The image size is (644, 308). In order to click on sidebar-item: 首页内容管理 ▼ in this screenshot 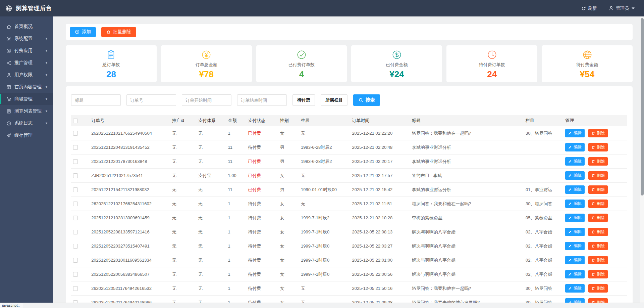, I will do `click(27, 87)`.